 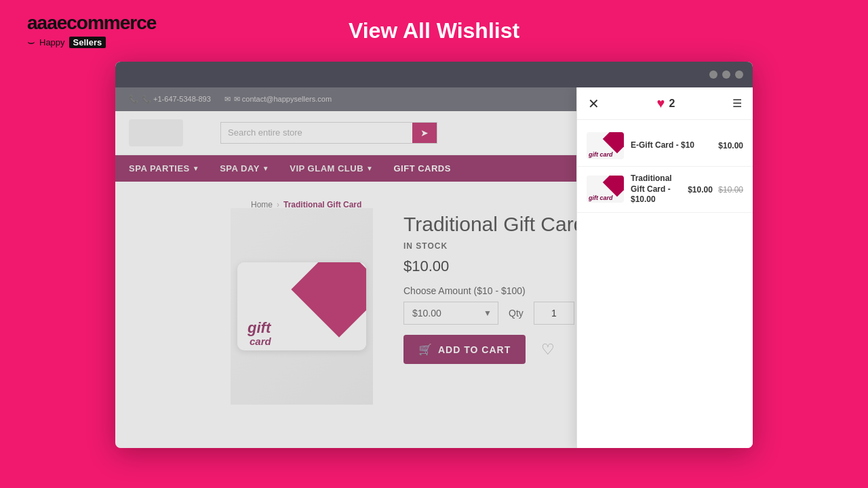 I want to click on phone-icon: 📞, so click(x=134, y=99).